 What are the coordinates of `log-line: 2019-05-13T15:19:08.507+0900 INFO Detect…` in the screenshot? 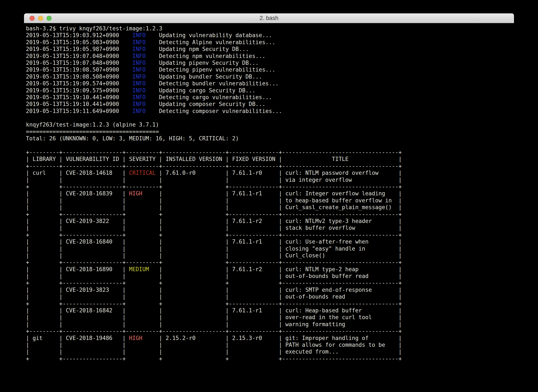 It's located at (270, 70).